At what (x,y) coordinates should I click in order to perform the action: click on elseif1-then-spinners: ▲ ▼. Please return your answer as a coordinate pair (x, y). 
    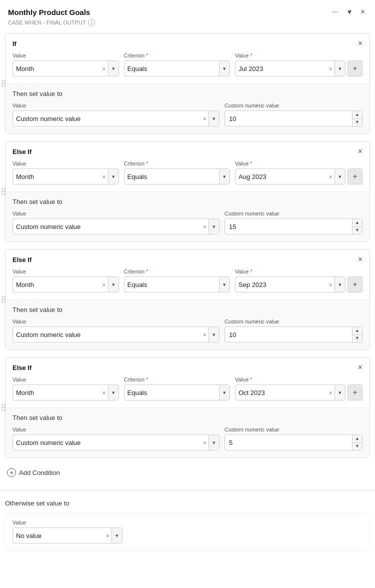
    Looking at the image, I should click on (357, 226).